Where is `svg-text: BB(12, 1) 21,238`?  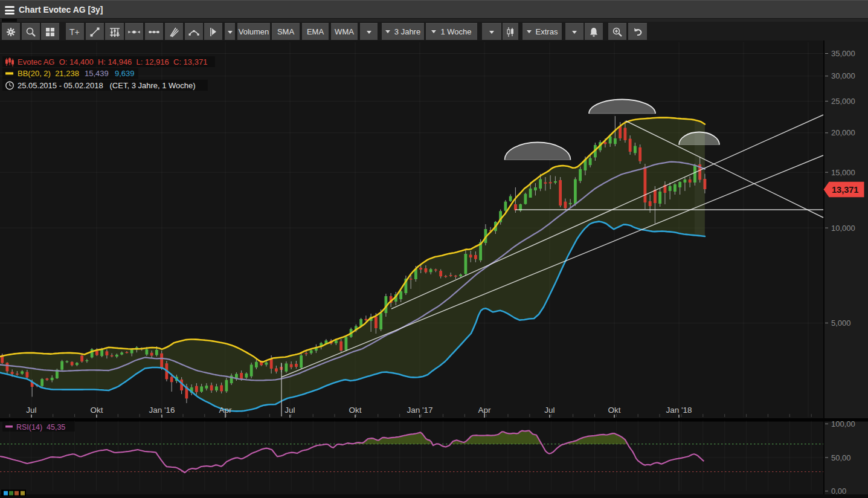 svg-text: BB(12, 1) 21,238 is located at coordinates (48, 74).